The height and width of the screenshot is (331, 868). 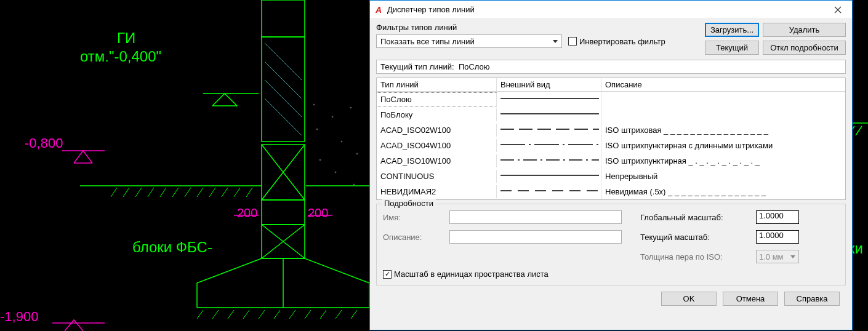 I want to click on details-legend: Подробности, so click(x=409, y=203).